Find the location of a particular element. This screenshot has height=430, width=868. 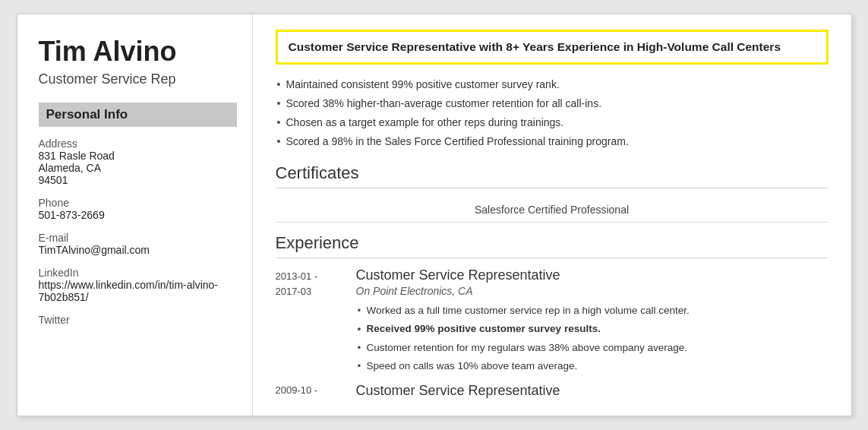

exp-job-title-1: Customer Service Representative is located at coordinates (592, 275).